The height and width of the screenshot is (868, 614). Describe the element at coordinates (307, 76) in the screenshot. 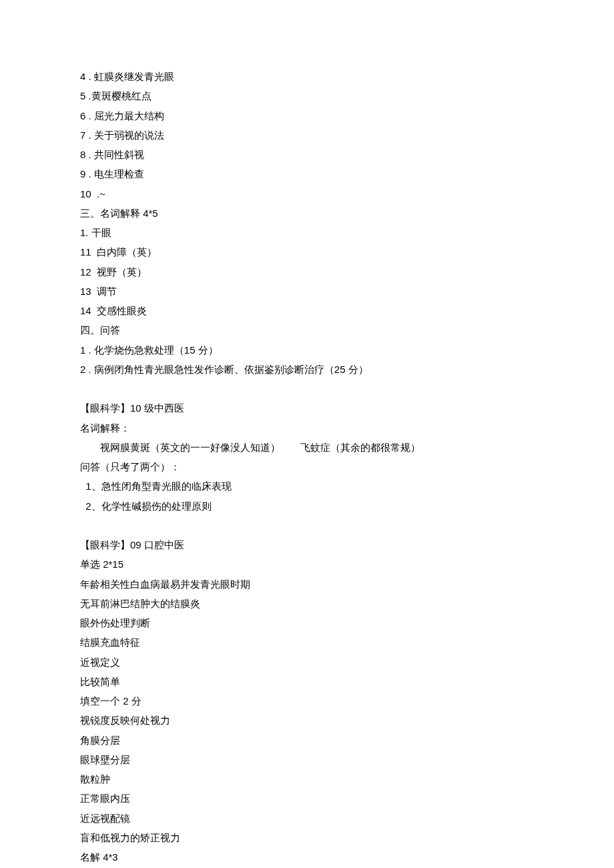

I see `text-line: 4 . 虹膜炎继发青光眼` at that location.